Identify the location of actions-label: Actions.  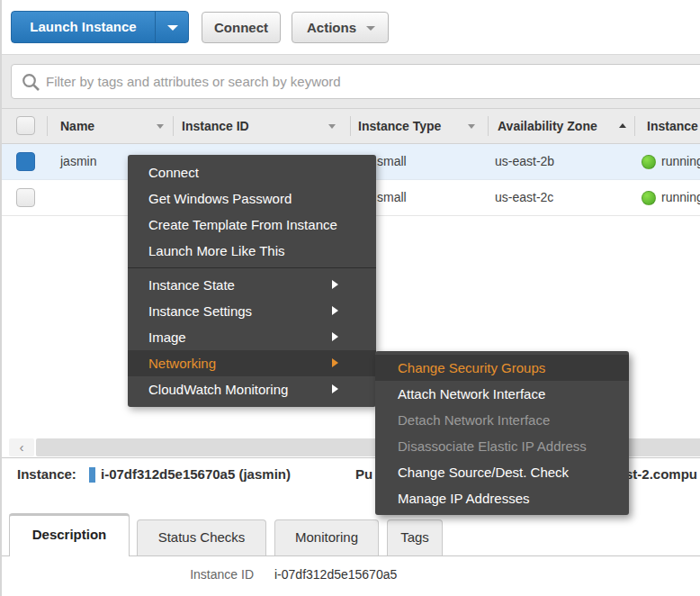
(331, 27).